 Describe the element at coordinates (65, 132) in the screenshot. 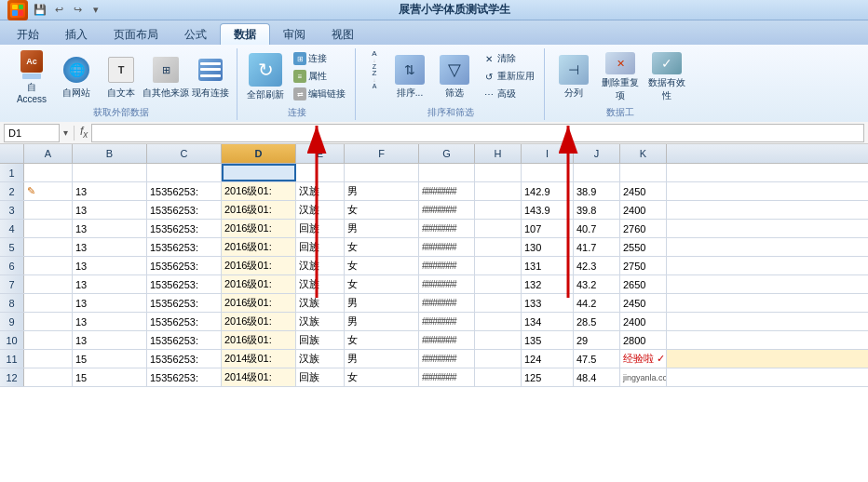

I see `formula-expand-btn: ▾` at that location.